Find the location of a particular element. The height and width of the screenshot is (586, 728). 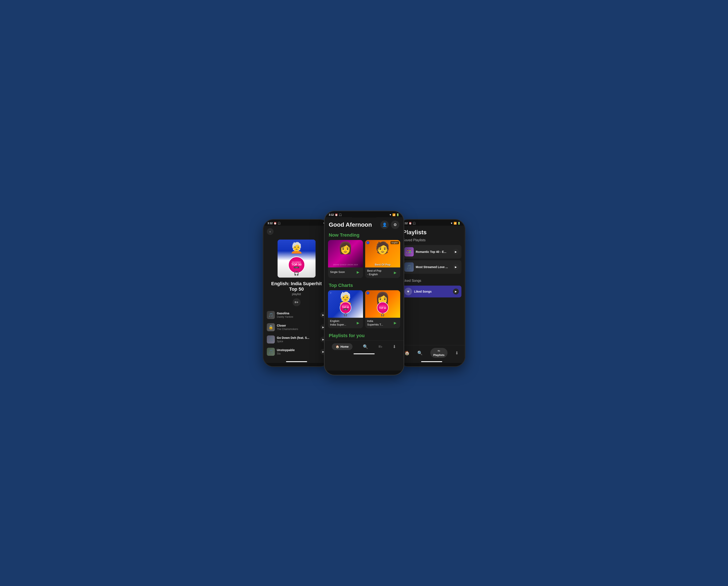

card-play-best-of-pop: ▶ is located at coordinates (395, 273).